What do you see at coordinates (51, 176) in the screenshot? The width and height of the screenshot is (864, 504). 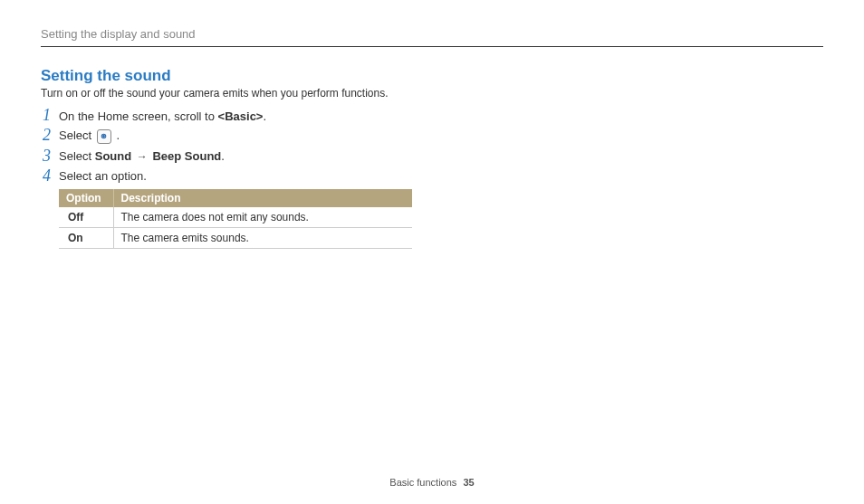 I see `step-number: 4` at bounding box center [51, 176].